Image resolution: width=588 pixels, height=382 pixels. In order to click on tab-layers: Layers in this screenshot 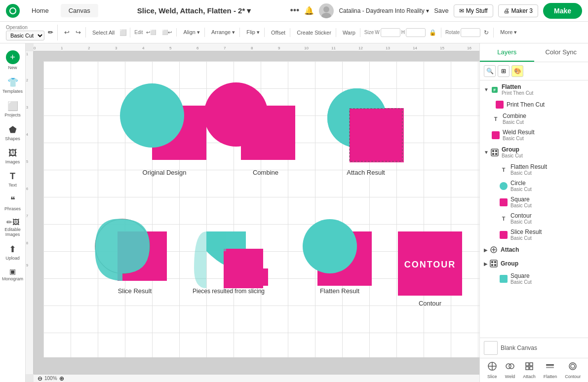, I will do `click(507, 52)`.